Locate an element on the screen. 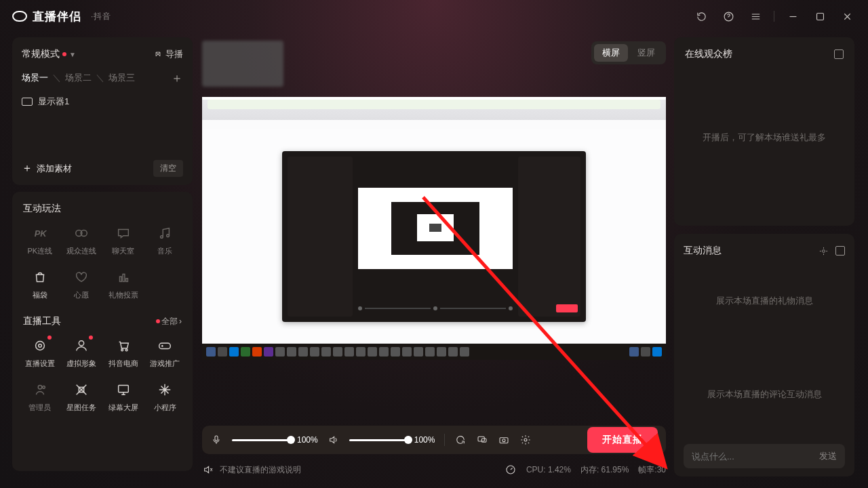 This screenshot has height=488, width=868. close-button is located at coordinates (847, 16).